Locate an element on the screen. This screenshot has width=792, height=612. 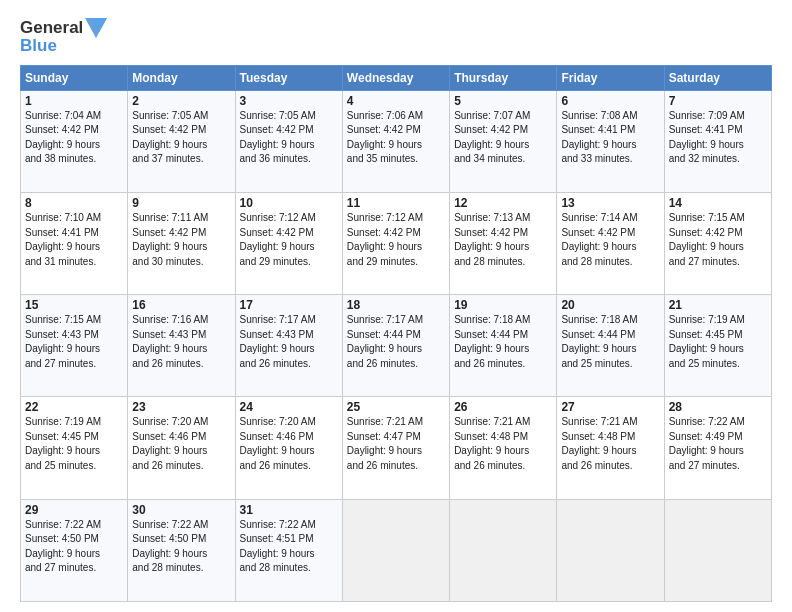
day-info: Sunrise: 7:13 AM Sunset: 4:42 PM Dayligh… is located at coordinates (503, 240).